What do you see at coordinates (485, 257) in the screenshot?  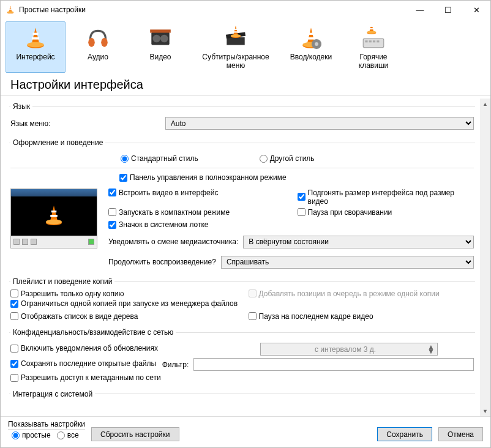 I see `scrollbar: ▲ ▼` at bounding box center [485, 257].